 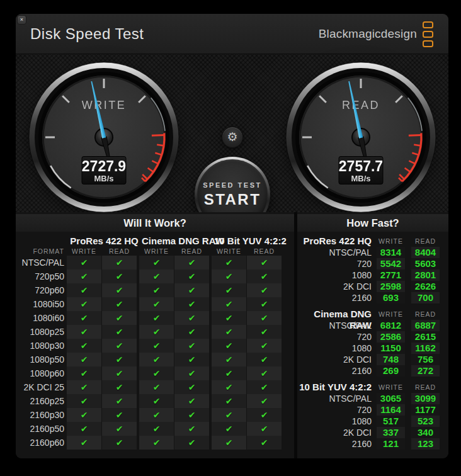 I want to click on speed-section-name: Cinema DNG RAW, so click(x=334, y=314).